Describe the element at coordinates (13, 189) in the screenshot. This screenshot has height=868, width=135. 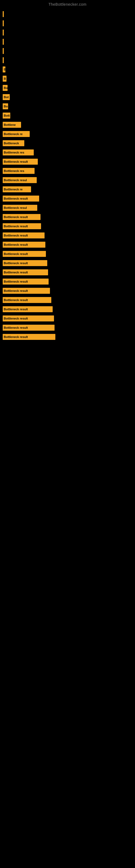
I see `bar-label-20: Bottleneck re` at that location.